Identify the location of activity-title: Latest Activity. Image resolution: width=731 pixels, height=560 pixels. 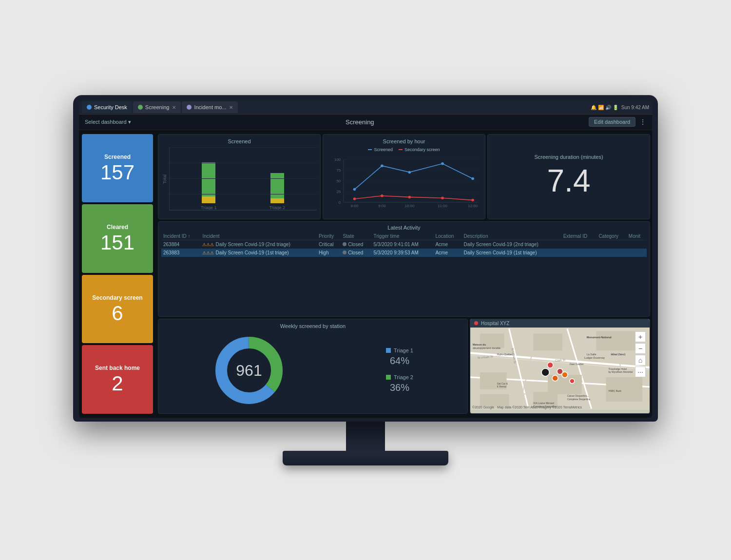
(404, 228).